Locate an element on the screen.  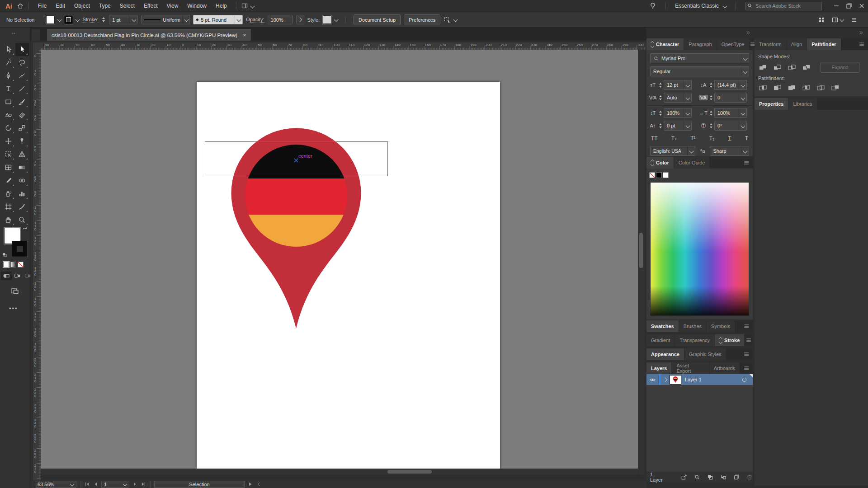
minimize-button is located at coordinates (836, 6).